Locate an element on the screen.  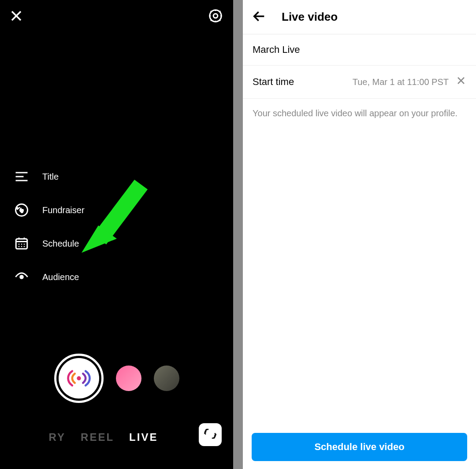
go-live-button is located at coordinates (79, 378).